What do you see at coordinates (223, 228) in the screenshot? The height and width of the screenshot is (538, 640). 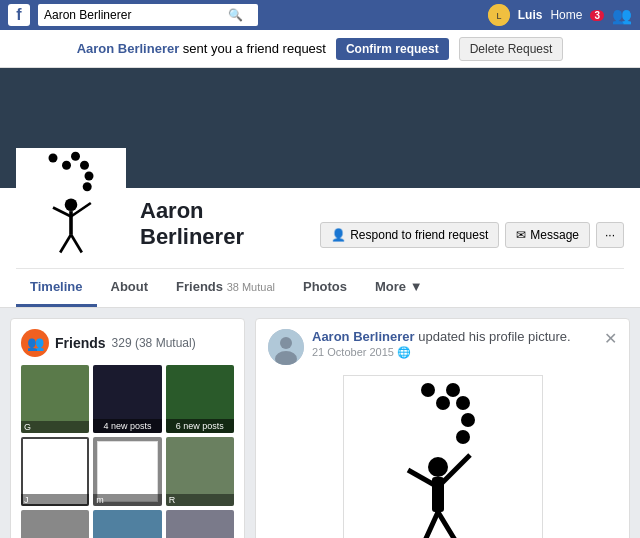 I see `profile-name-area: Aaron Berlinerer` at bounding box center [223, 228].